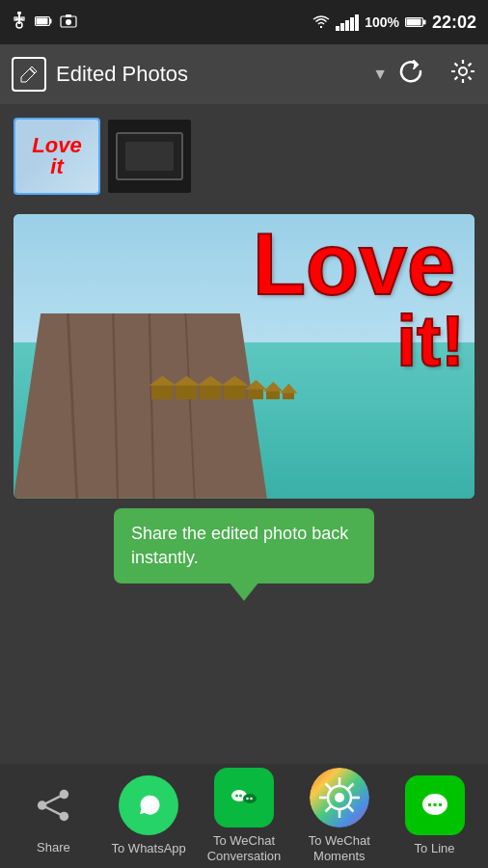  I want to click on edit-icon, so click(29, 74).